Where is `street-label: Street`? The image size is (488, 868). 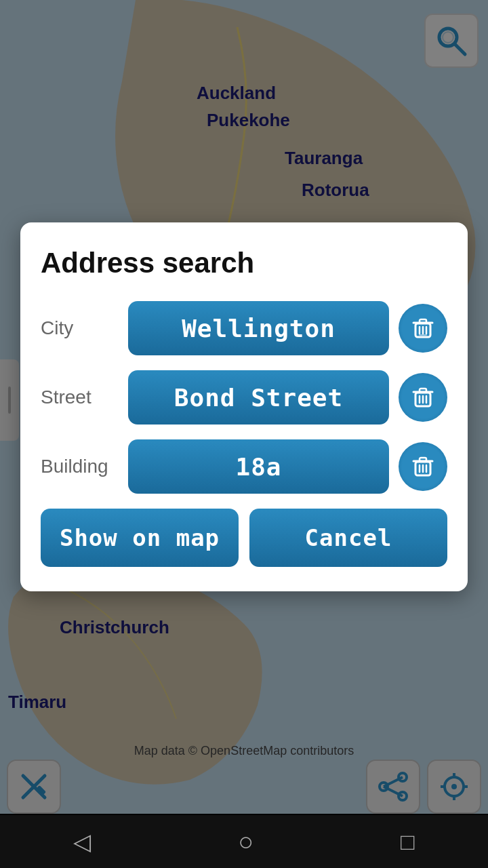 street-label: Street is located at coordinates (80, 397).